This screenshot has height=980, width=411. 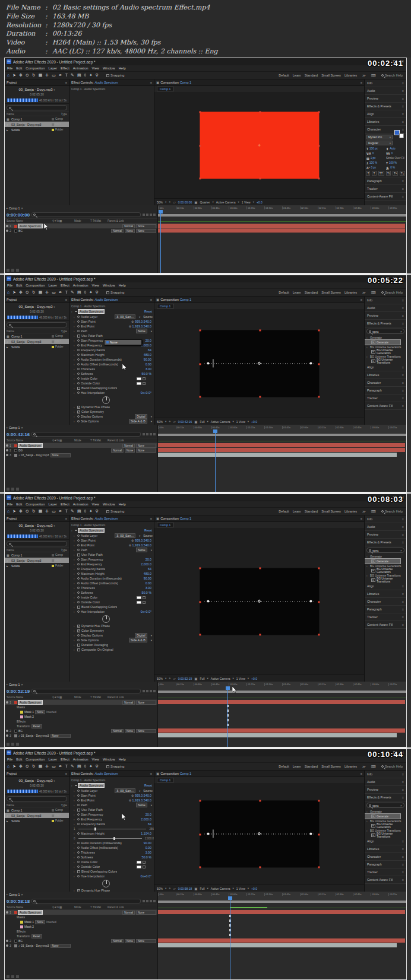 What do you see at coordinates (97, 292) in the screenshot?
I see `tool-icon: ⚲` at bounding box center [97, 292].